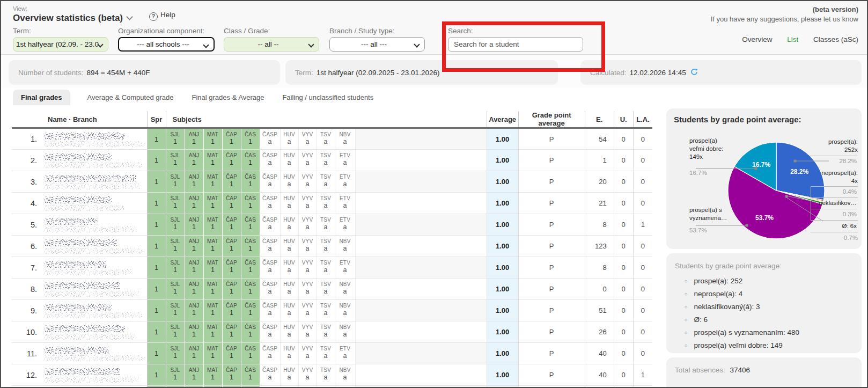 This screenshot has height=388, width=868. Describe the element at coordinates (643, 182) in the screenshot. I see `late-arrivals-cell: 0` at that location.